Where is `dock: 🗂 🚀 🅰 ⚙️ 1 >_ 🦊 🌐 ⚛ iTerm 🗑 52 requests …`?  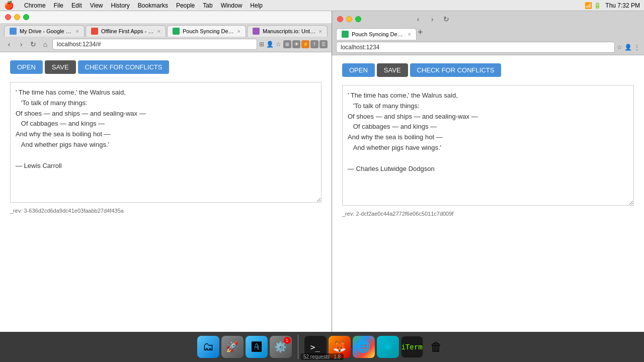
dock: 🗂 🚀 🅰 ⚙️ 1 >_ 🦊 🌐 ⚛ iTerm 🗑 52 requests … is located at coordinates (322, 347).